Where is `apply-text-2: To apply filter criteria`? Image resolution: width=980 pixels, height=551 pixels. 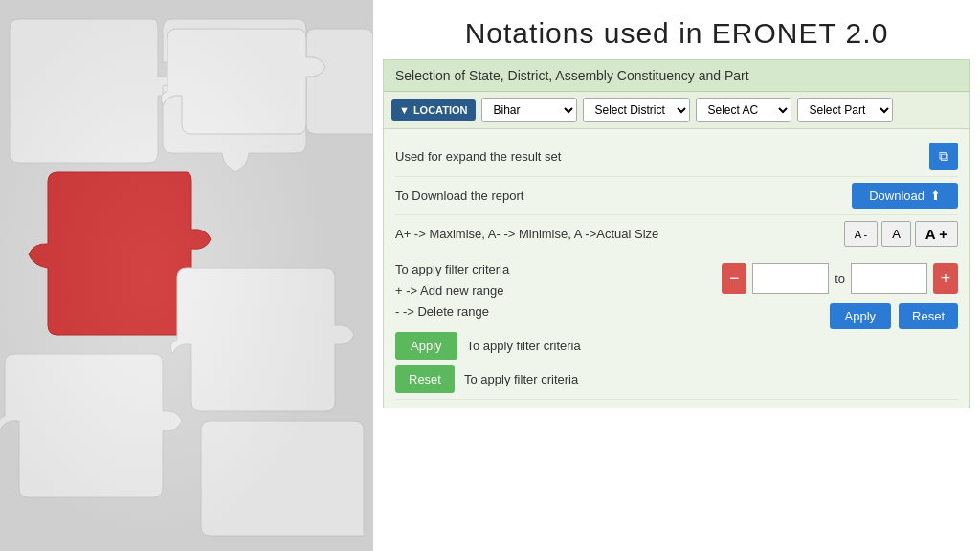
apply-text-2: To apply filter criteria is located at coordinates (587, 379).